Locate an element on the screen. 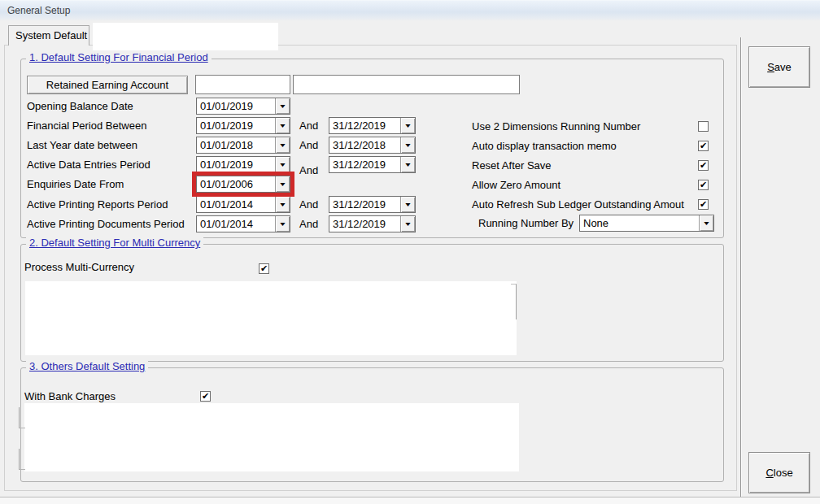  active-printing-reports-to-combo: 31/12/2019 ▼ is located at coordinates (373, 205).